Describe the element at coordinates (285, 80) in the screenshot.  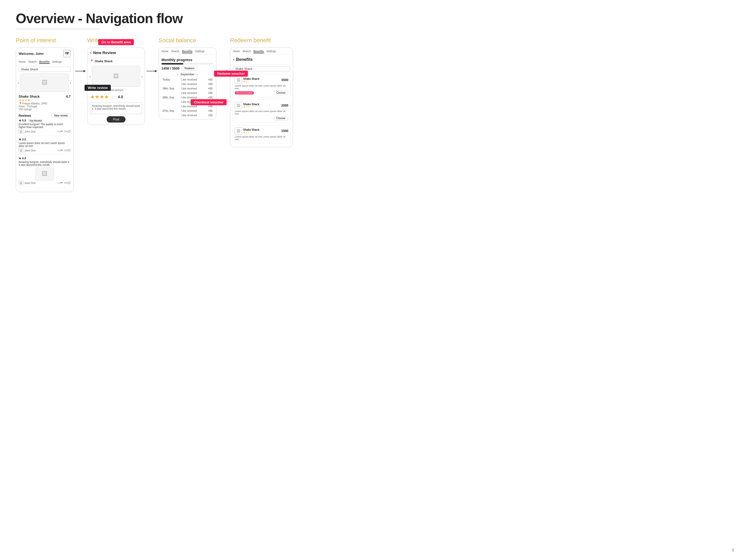
I see `benefit-points-1: 3500` at that location.